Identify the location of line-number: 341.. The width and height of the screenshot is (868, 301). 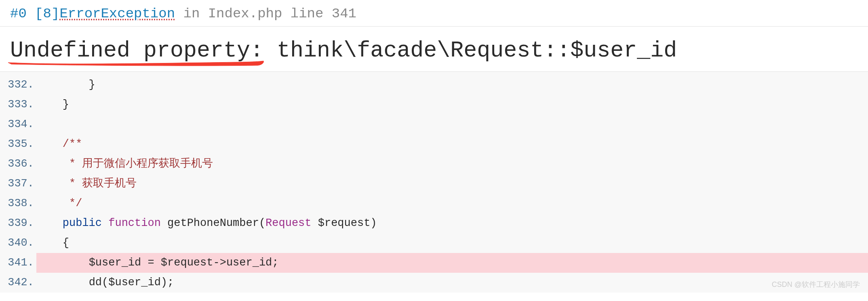
(18, 263).